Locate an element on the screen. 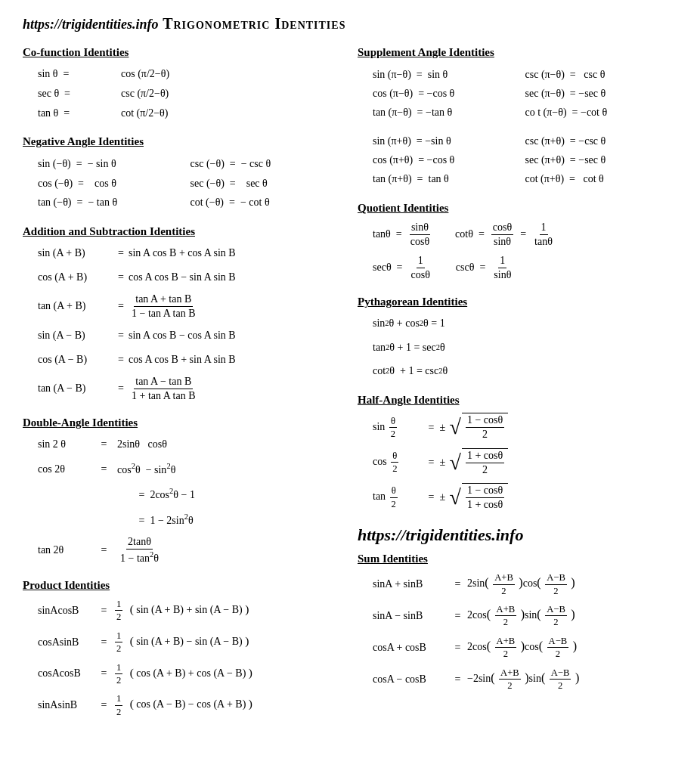 This screenshot has height=774, width=700. negative-section: Negative Angle Identities sin (−θ) = − s… is located at coordinates (183, 174).